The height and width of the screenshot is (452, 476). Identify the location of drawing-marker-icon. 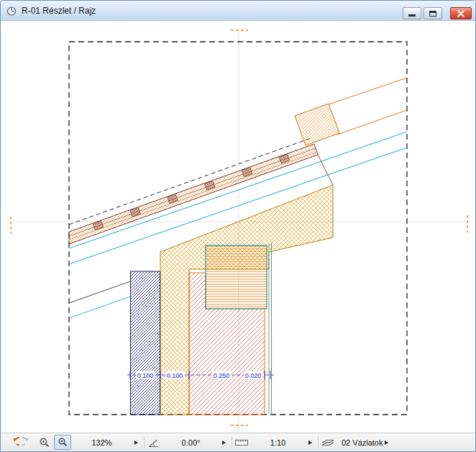
(12, 11).